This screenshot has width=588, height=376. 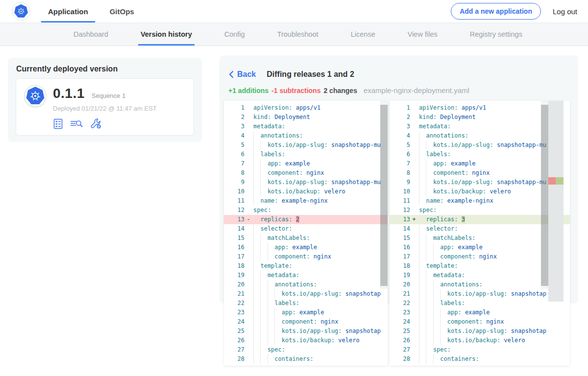 I want to click on code-line-13-left: 13-replicas: 2, so click(x=306, y=219).